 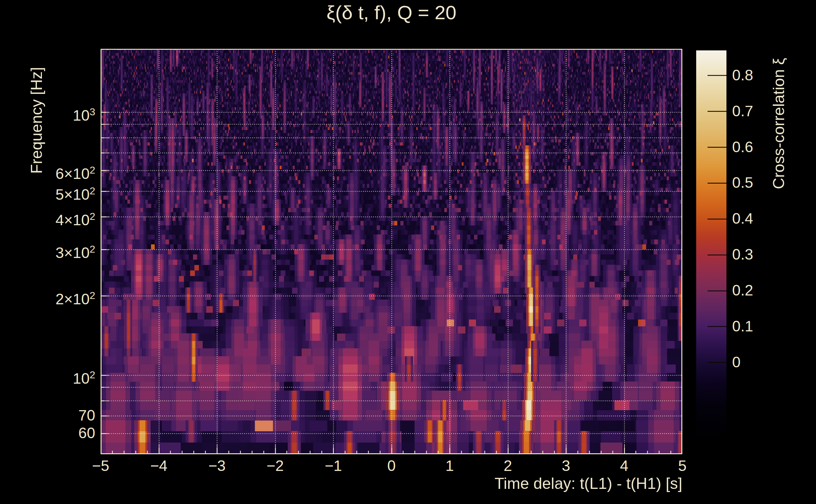 I want to click on y-tick-label: 5×102, so click(x=47, y=193).